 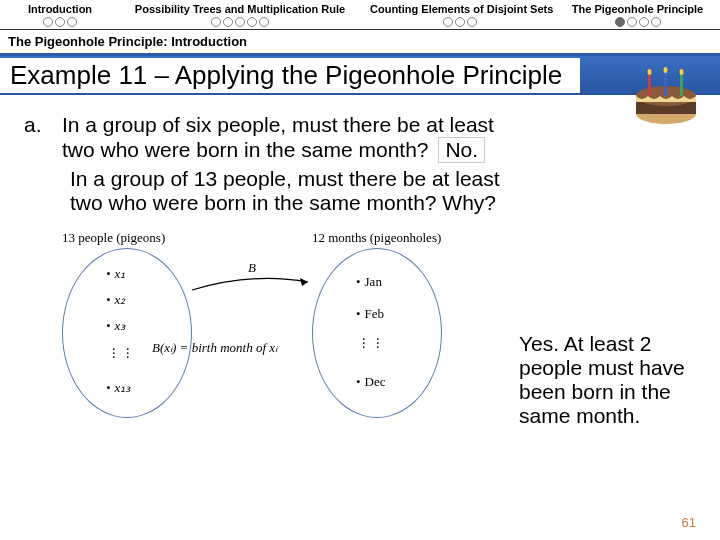 I want to click on person-item: x₃, so click(x=116, y=326).